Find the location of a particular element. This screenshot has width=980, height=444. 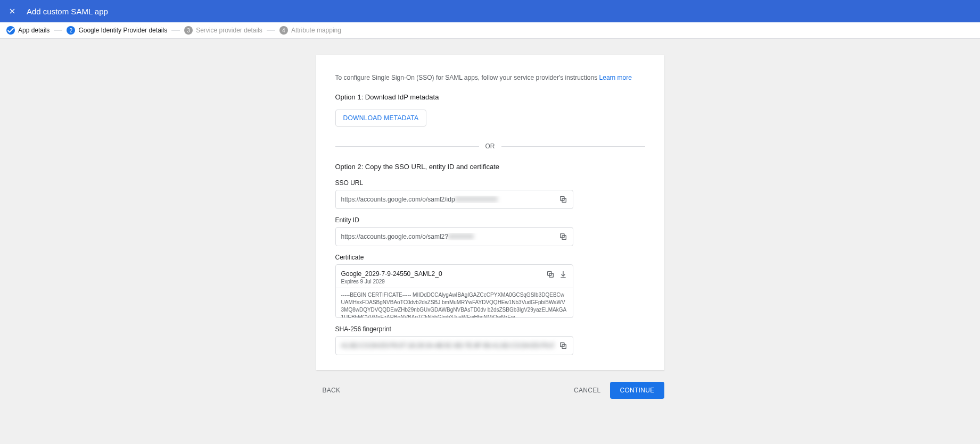

download-icon is located at coordinates (563, 274).